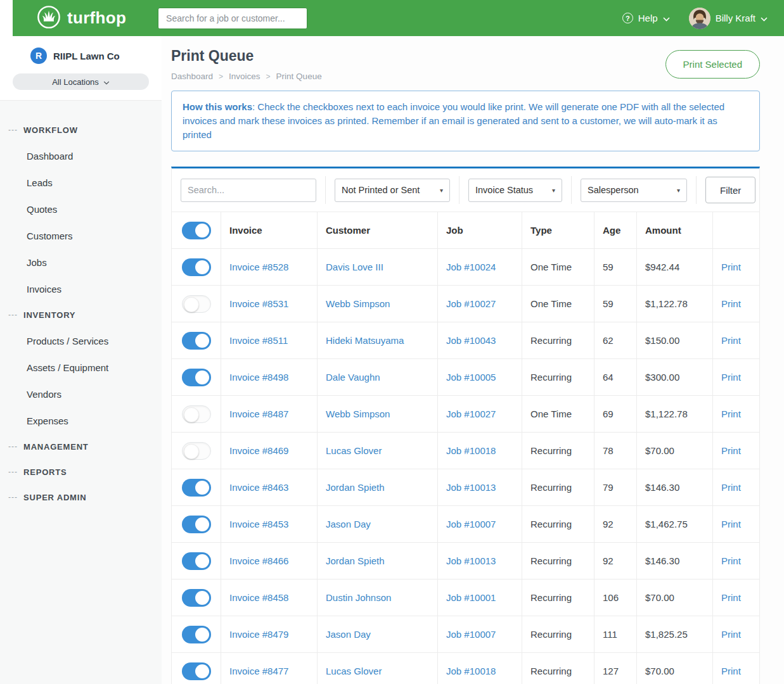 The width and height of the screenshot is (784, 684). Describe the element at coordinates (269, 231) in the screenshot. I see `column-header-invoice: Invoice` at that location.